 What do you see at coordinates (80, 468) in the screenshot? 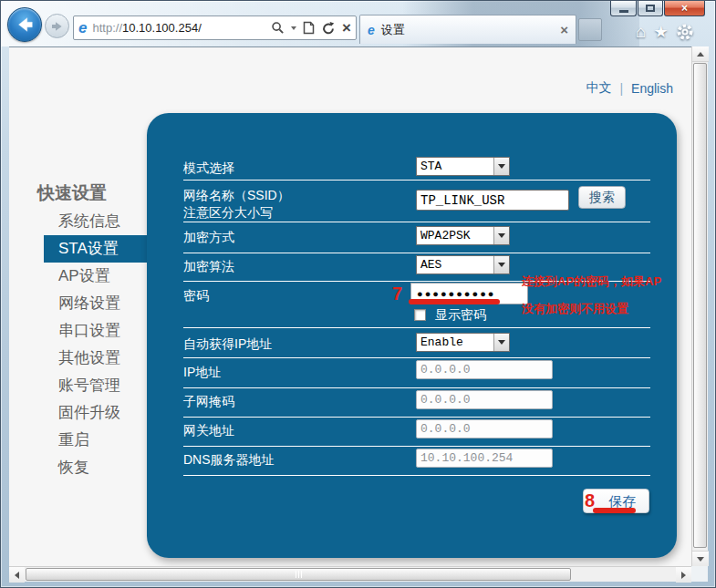
I see `sidebar-item: 恢复` at bounding box center [80, 468].